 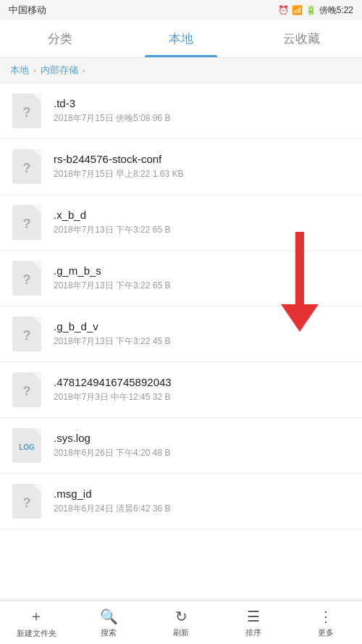 What do you see at coordinates (181, 501) in the screenshot?
I see `file-item: ? .msg_id 2018年6月24日 清晨6:42 36 B` at bounding box center [181, 501].